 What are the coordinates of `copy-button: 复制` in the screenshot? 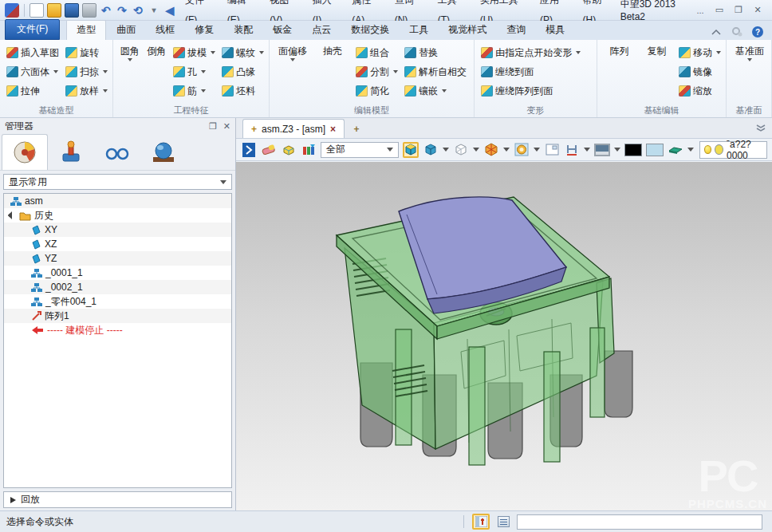 It's located at (657, 73).